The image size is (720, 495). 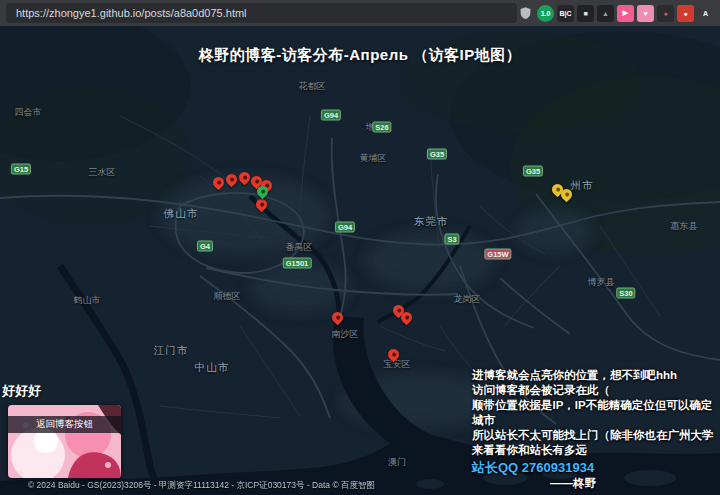 What do you see at coordinates (298, 264) in the screenshot?
I see `road-badge: G1501` at bounding box center [298, 264].